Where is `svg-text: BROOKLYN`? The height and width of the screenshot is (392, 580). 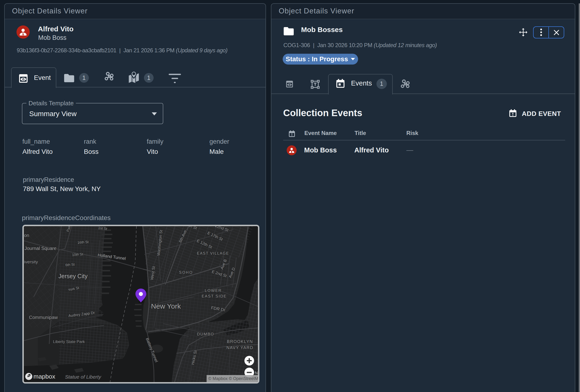 svg-text: BROOKLYN is located at coordinates (240, 342).